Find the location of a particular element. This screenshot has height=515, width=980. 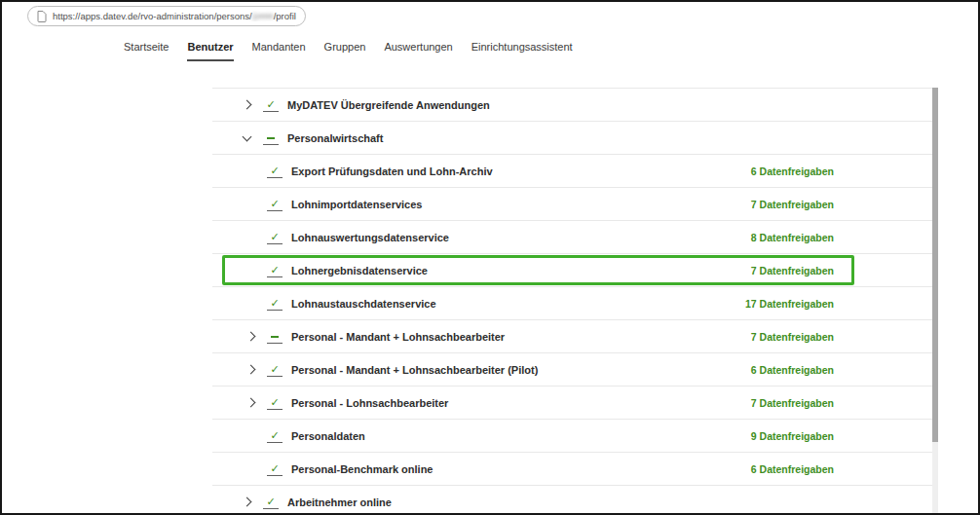

tab-auswertungen: Auswertungen is located at coordinates (418, 51).